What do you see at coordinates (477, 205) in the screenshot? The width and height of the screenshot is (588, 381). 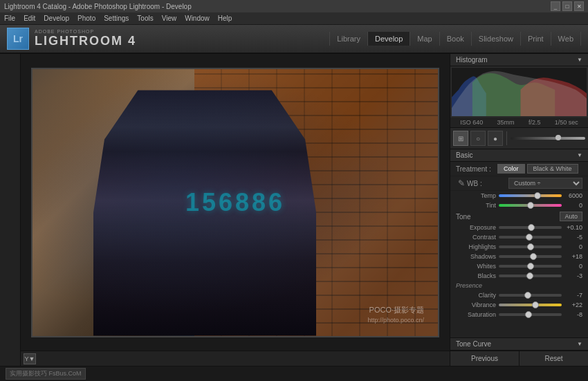 I see `tint-label: Tint` at bounding box center [477, 205].